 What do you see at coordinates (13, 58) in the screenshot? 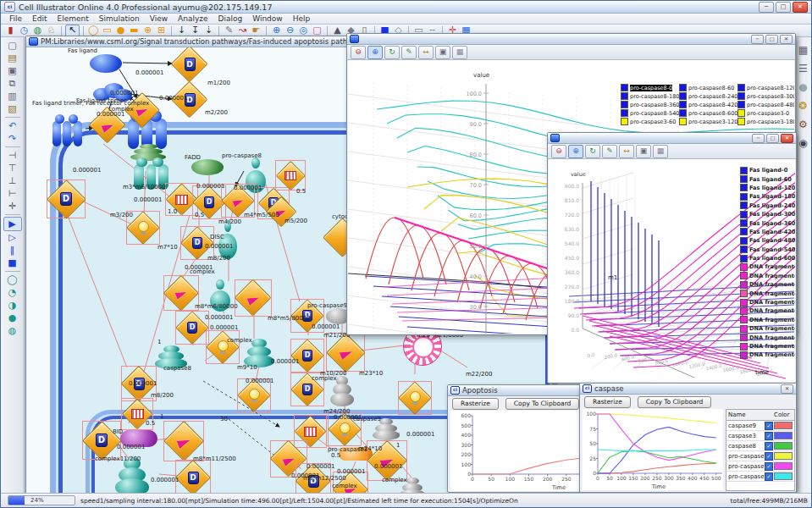
I see `open-icon: ▤` at bounding box center [13, 58].